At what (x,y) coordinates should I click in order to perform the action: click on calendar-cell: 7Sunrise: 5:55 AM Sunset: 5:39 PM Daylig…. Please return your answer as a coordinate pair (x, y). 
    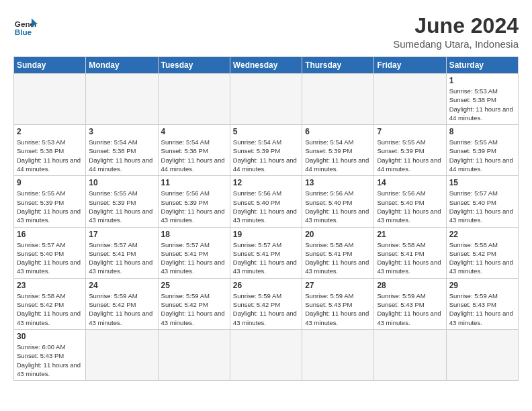
    Looking at the image, I should click on (410, 150).